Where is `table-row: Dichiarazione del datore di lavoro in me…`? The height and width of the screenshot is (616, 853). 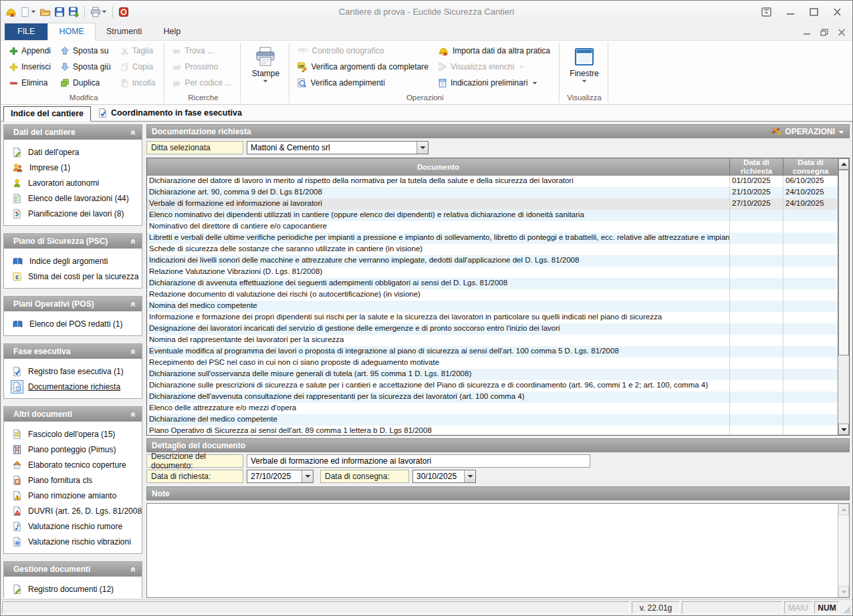 table-row: Dichiarazione del datore di lavoro in me… is located at coordinates (492, 182).